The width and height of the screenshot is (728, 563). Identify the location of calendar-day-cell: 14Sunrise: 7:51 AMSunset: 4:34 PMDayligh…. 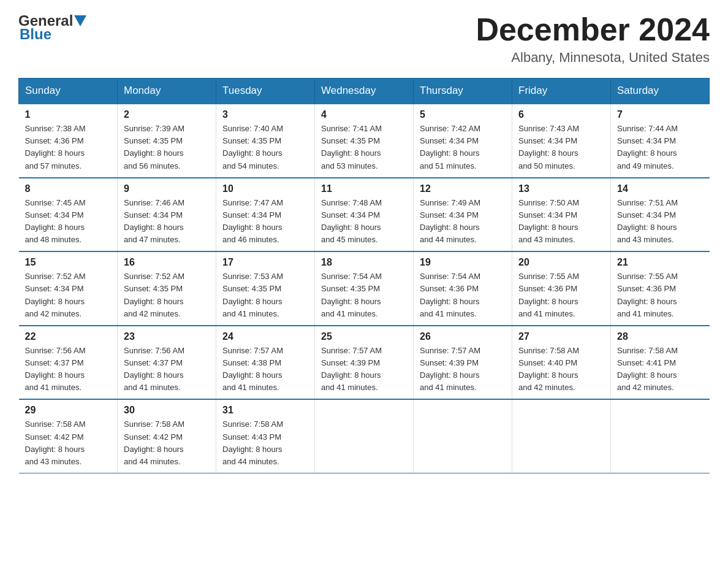
(661, 215).